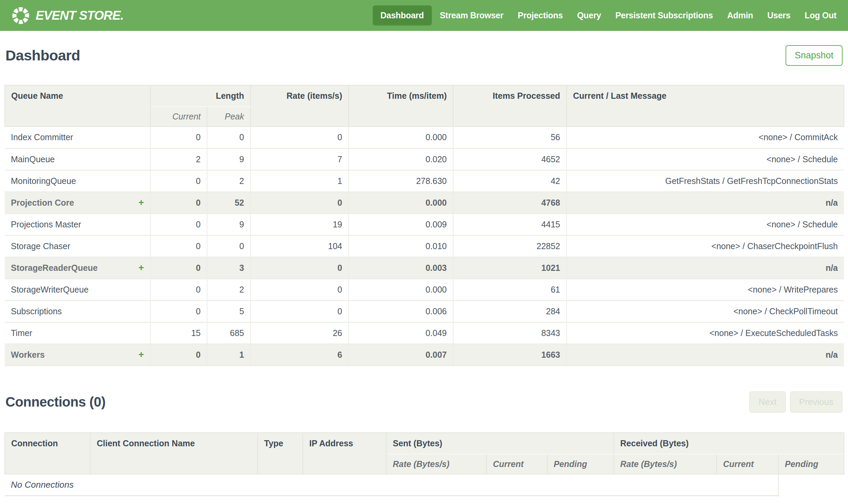 The height and width of the screenshot is (504, 848). What do you see at coordinates (401, 246) in the screenshot?
I see `time-cell: 0.010` at bounding box center [401, 246].